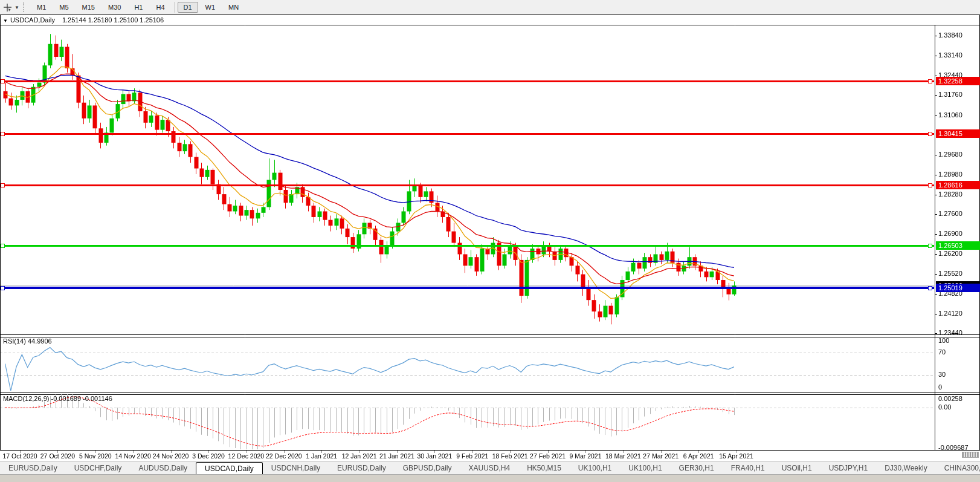 Image resolution: width=980 pixels, height=482 pixels. What do you see at coordinates (748, 468) in the screenshot?
I see `chart-tab-fra40-h1: FRA40,H1` at bounding box center [748, 468].